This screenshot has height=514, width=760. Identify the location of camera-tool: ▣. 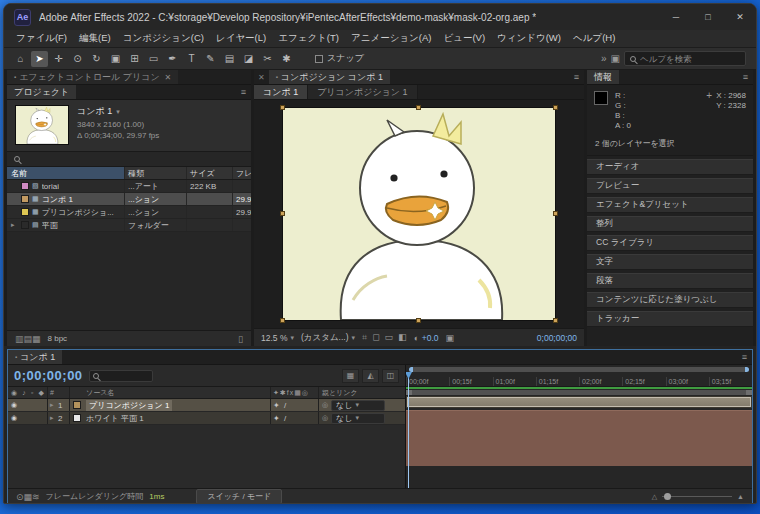
(116, 59).